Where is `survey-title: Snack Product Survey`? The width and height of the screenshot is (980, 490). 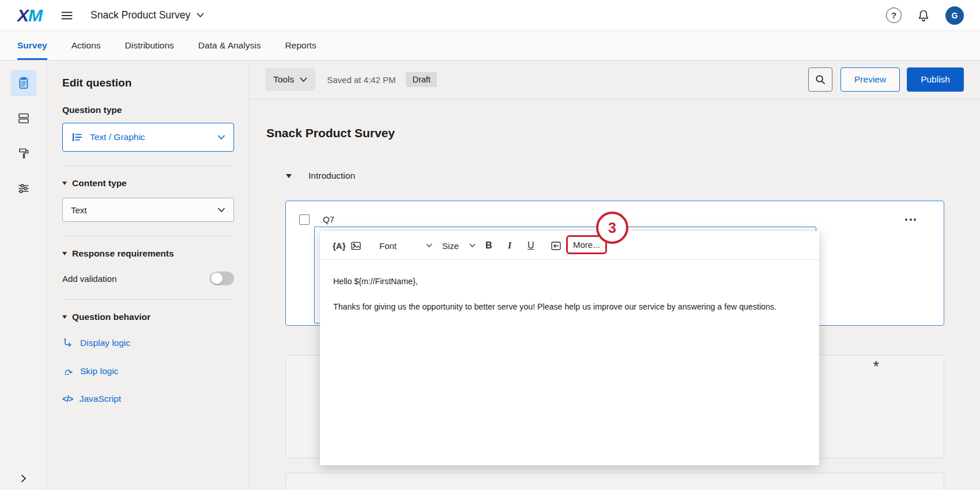
survey-title: Snack Product Survey is located at coordinates (141, 15).